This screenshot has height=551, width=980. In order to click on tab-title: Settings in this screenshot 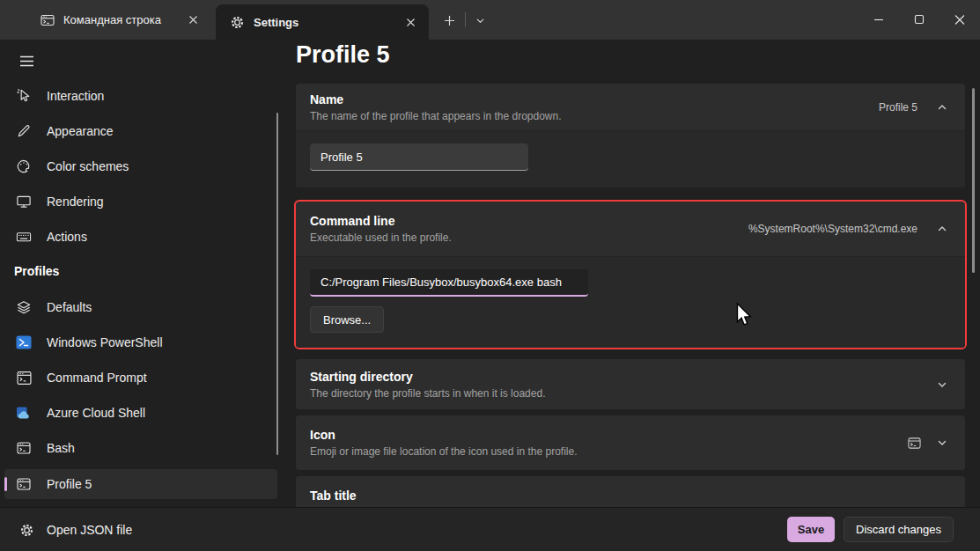, I will do `click(326, 23)`.